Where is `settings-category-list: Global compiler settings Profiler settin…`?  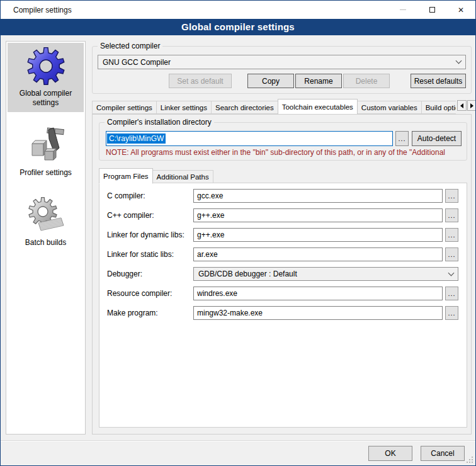
settings-category-list: Global compiler settings Profiler settin… is located at coordinates (45, 238).